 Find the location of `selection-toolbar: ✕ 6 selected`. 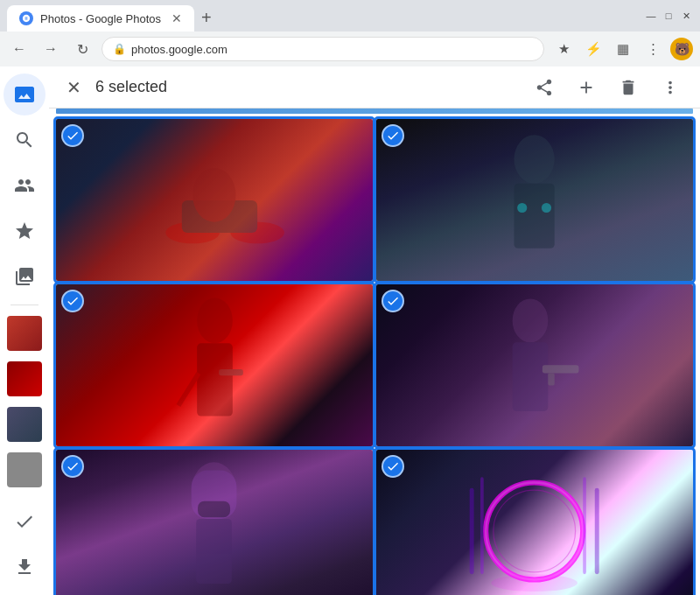

selection-toolbar: ✕ 6 selected is located at coordinates (374, 88).